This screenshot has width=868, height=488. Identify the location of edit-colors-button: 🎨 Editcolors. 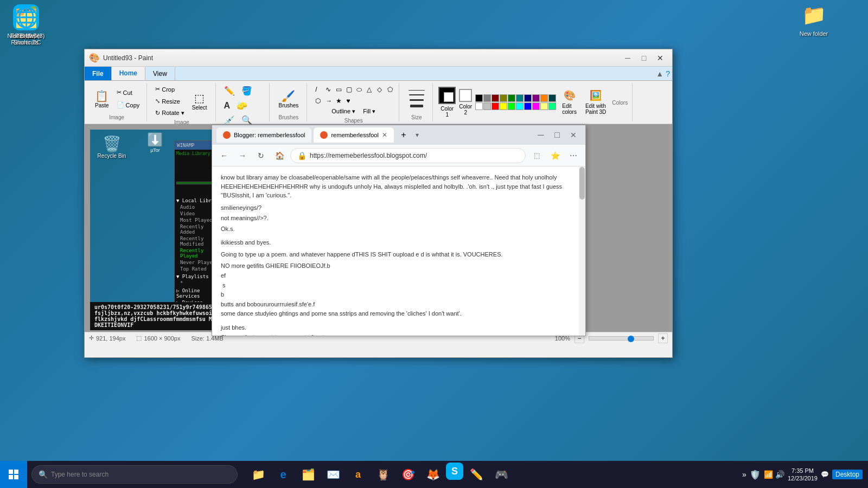
(570, 102).